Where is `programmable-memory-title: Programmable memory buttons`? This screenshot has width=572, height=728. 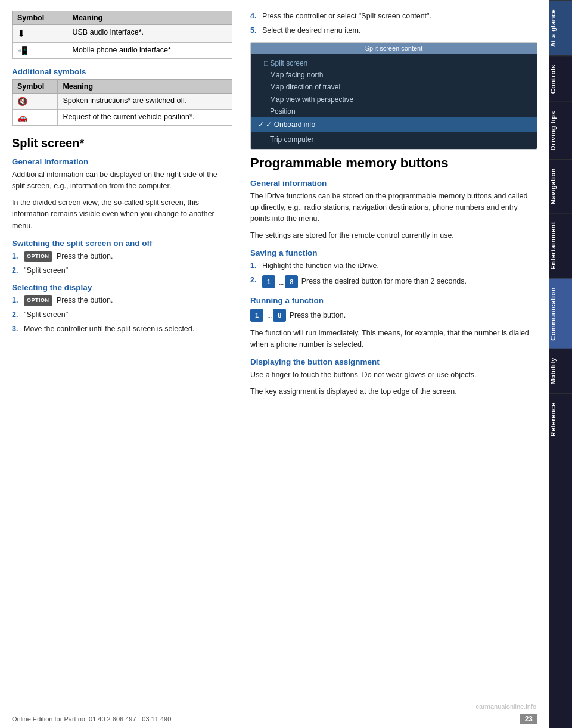
programmable-memory-title: Programmable memory buttons is located at coordinates (394, 163).